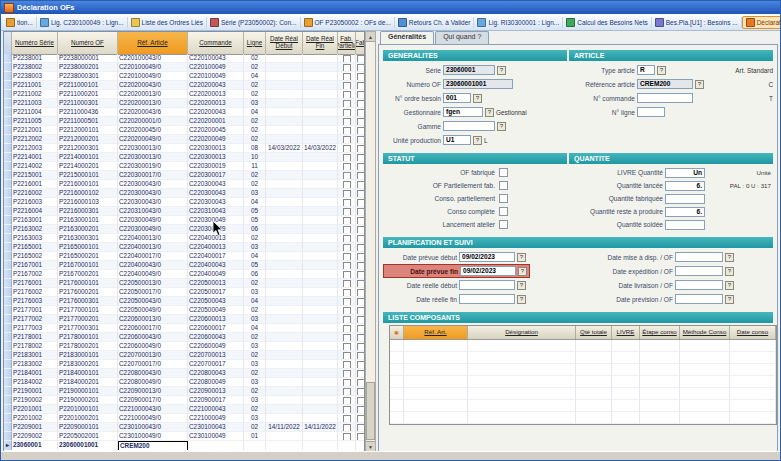 This screenshot has width=781, height=461. I want to click on grid-row: P2177002P2177000201C220600013/0C22060001…, so click(184, 320).